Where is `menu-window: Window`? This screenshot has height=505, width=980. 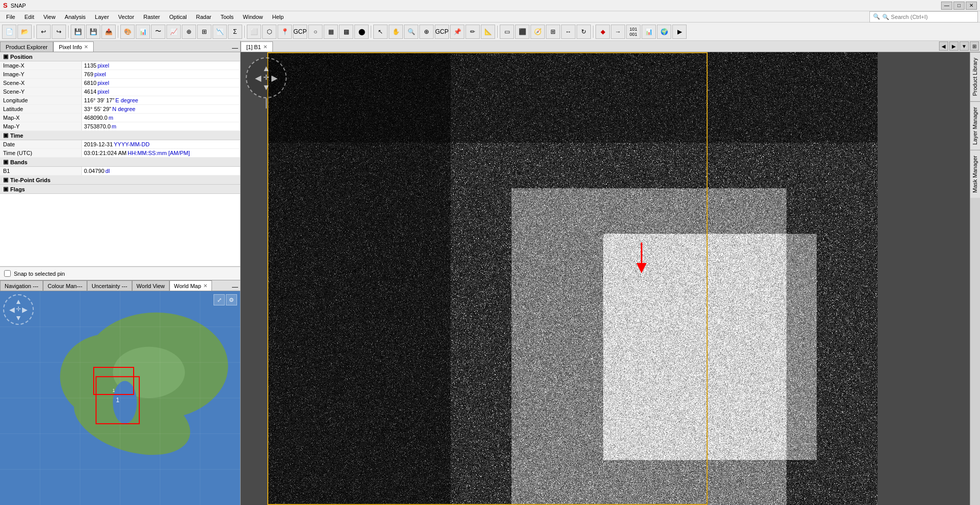 menu-window: Window is located at coordinates (253, 17).